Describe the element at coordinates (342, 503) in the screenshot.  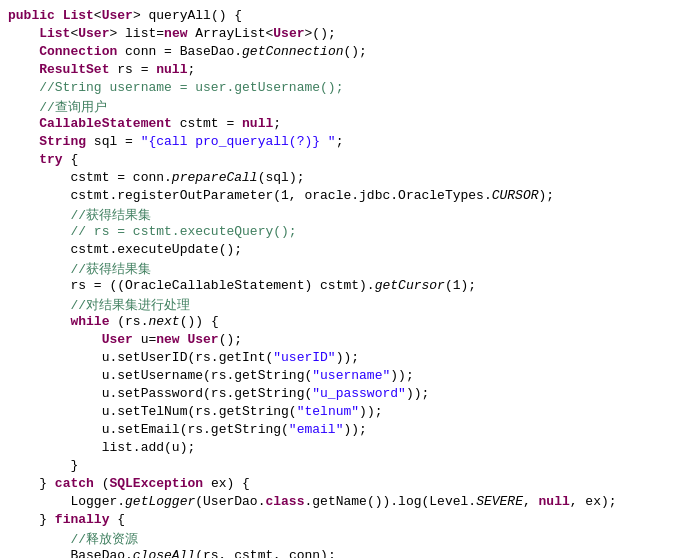
I see `code-line: Logger.getLogger(UserDao.class.getName()…` at that location.